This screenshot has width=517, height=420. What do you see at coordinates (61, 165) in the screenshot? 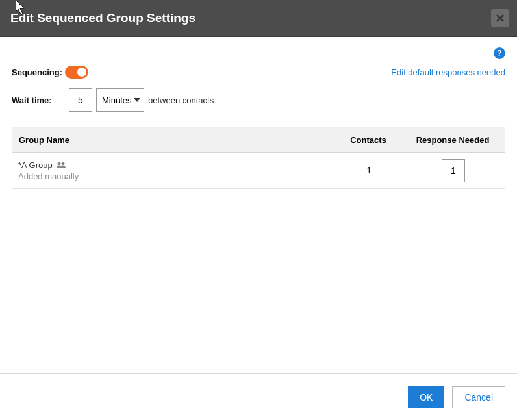
I see `group-icon` at bounding box center [61, 165].